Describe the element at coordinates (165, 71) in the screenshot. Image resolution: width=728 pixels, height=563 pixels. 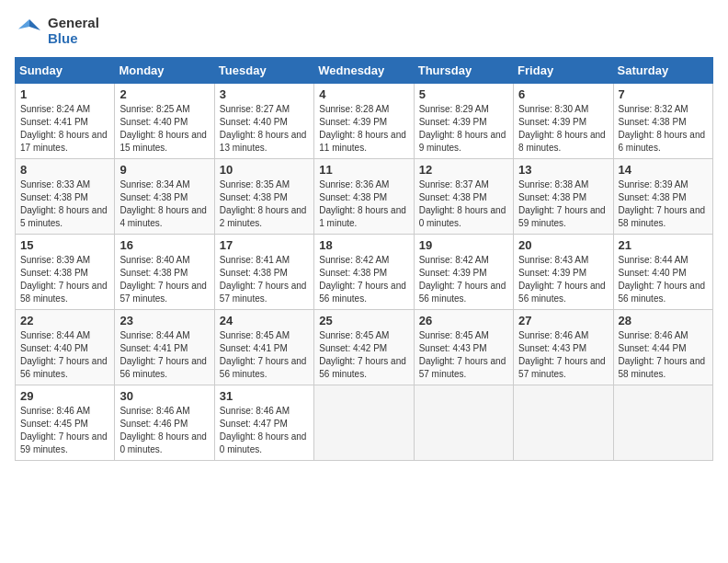
I see `weekday-header-monday: Monday` at that location.